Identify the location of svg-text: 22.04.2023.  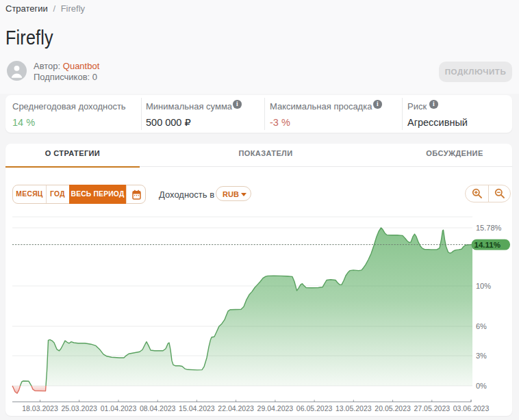
(236, 408).